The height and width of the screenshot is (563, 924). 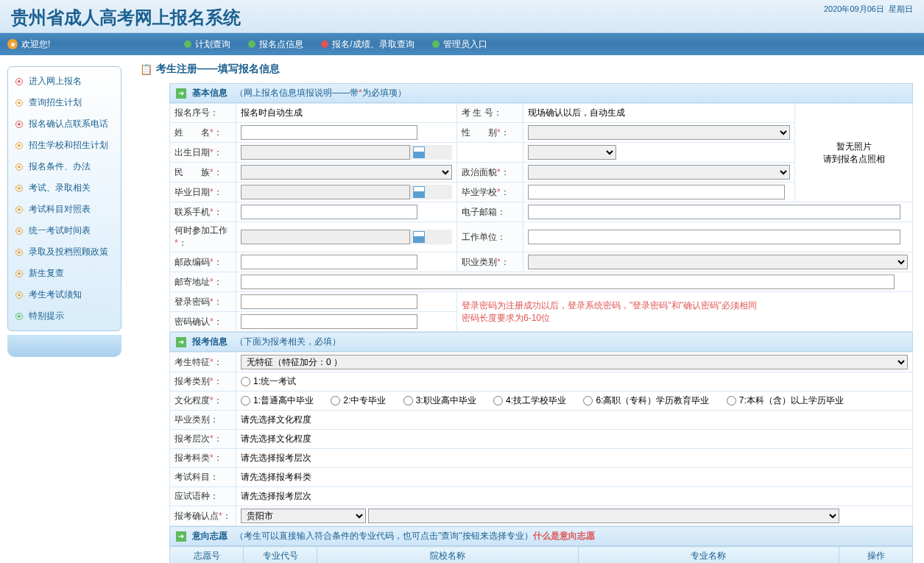 What do you see at coordinates (490, 172) in the screenshot?
I see `political-label: 政治面貌*：` at bounding box center [490, 172].